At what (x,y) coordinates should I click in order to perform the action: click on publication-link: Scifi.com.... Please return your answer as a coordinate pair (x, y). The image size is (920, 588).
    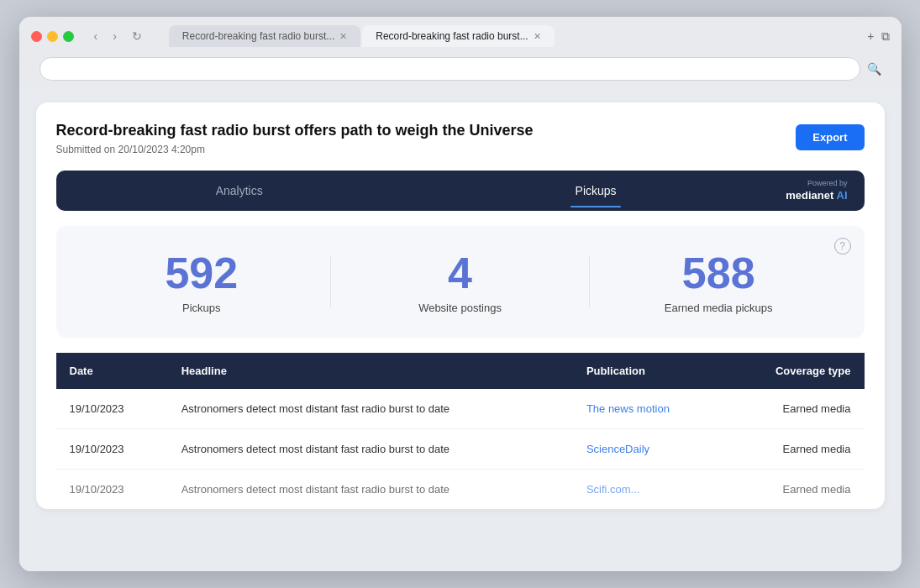
    Looking at the image, I should click on (613, 489).